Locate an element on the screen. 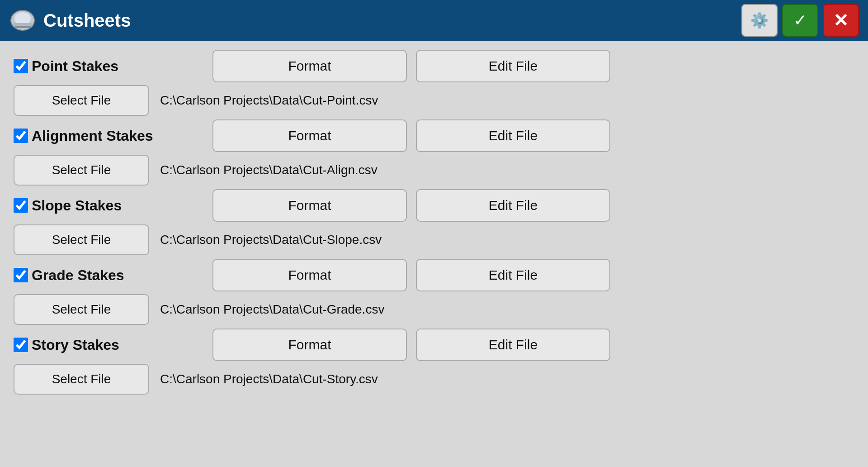  slope-stakes-checkbox is located at coordinates (21, 205).